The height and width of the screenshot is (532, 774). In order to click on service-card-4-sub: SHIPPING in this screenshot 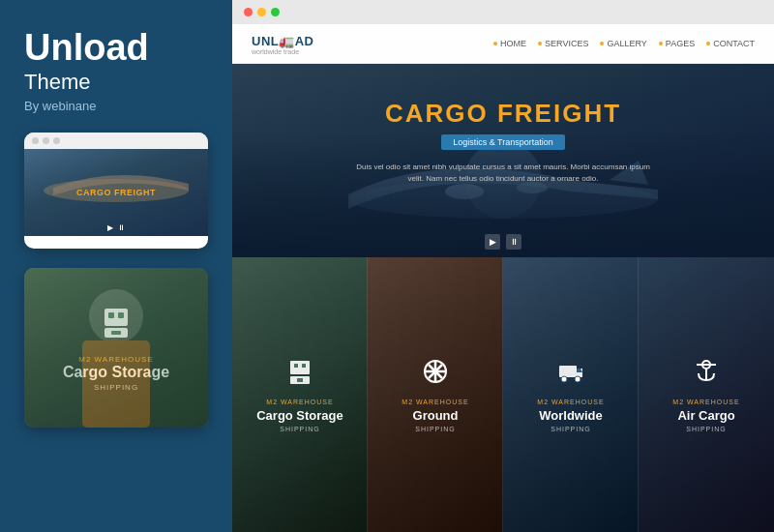, I will do `click(706, 429)`.